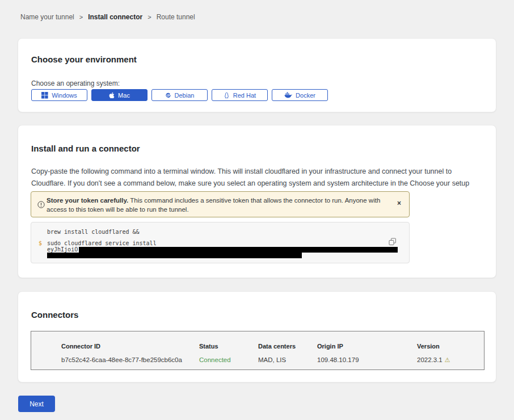  I want to click on close-icon: ×, so click(399, 203).